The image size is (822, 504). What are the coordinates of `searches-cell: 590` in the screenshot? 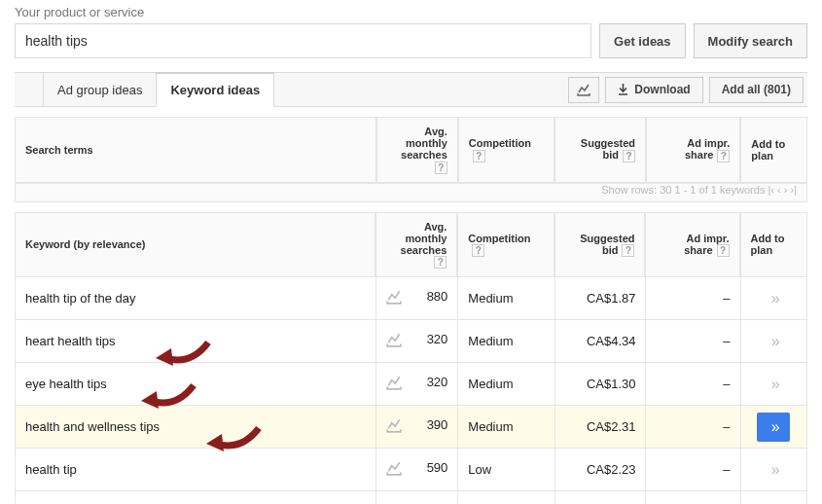 It's located at (416, 470).